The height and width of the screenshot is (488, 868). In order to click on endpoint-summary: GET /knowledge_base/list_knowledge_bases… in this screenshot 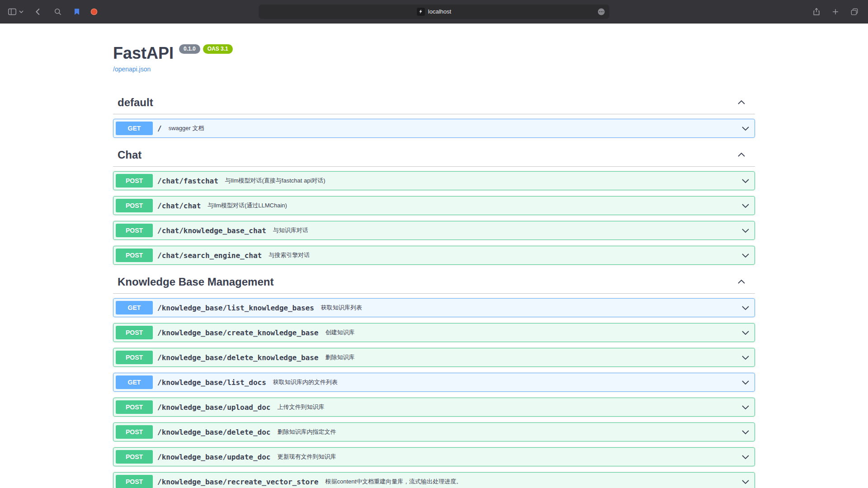, I will do `click(434, 308)`.